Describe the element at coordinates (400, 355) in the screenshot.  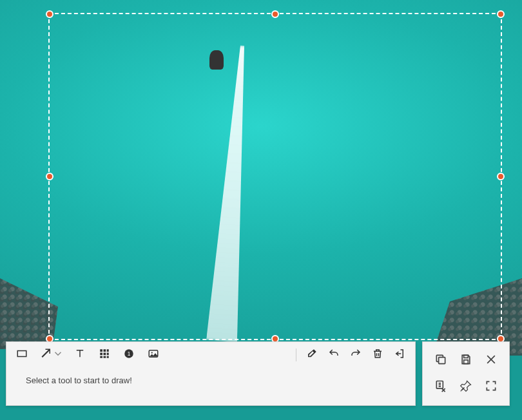
I see `exit-button` at that location.